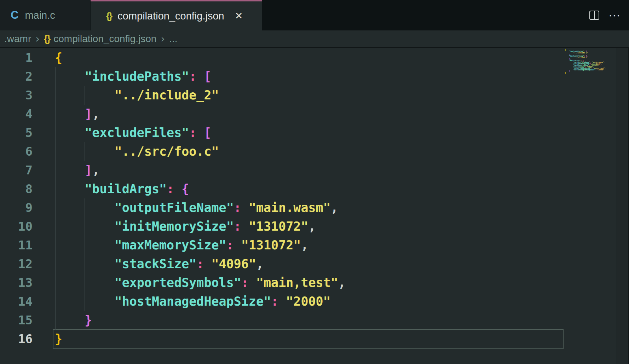 The image size is (629, 364). Describe the element at coordinates (234, 264) in the screenshot. I see `token-str: "4096"` at that location.